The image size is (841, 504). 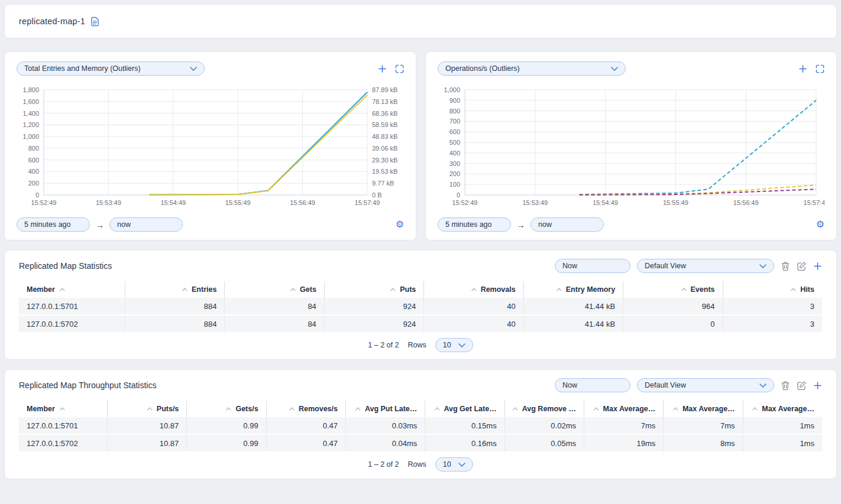 What do you see at coordinates (274, 290) in the screenshot?
I see `column-header-gets: Gets` at bounding box center [274, 290].